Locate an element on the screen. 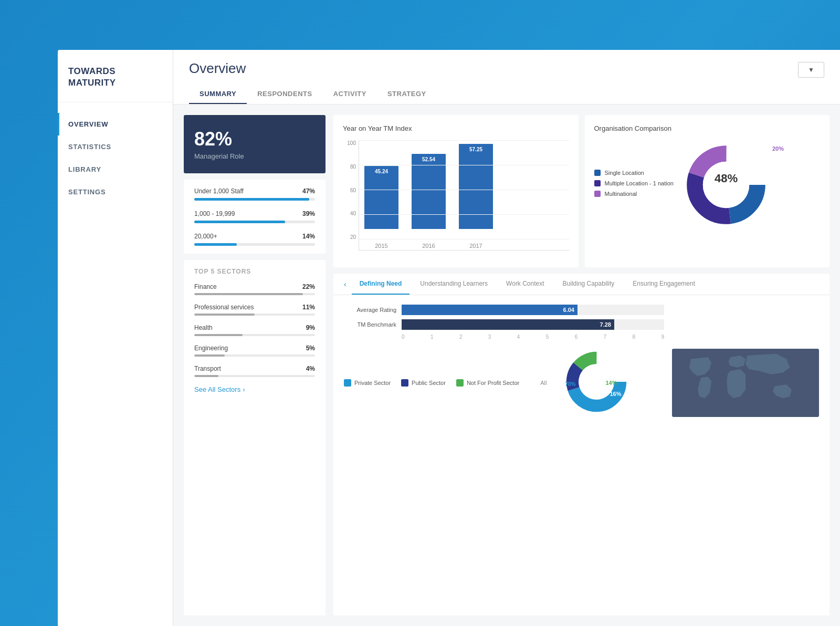 This screenshot has width=840, height=626. donut-right-label: 20% is located at coordinates (778, 149).